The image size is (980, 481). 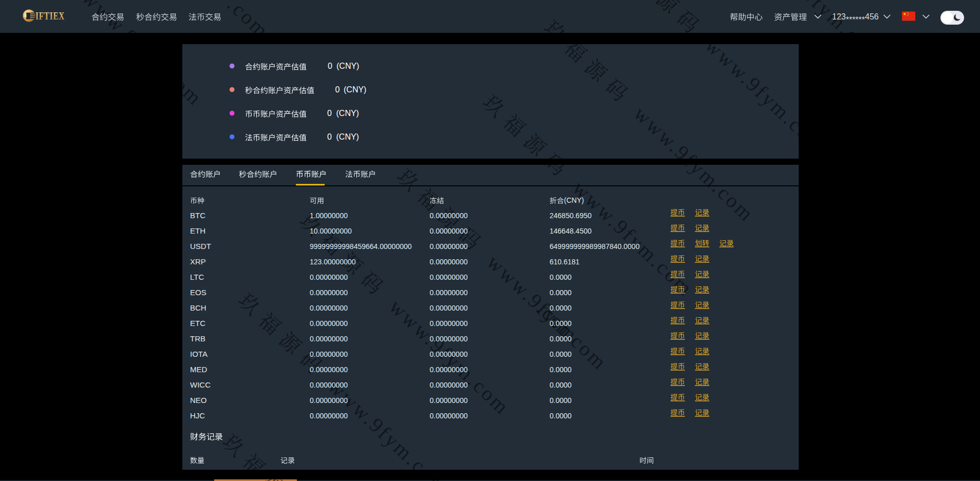 I want to click on svg-text: USDT, so click(x=200, y=246).